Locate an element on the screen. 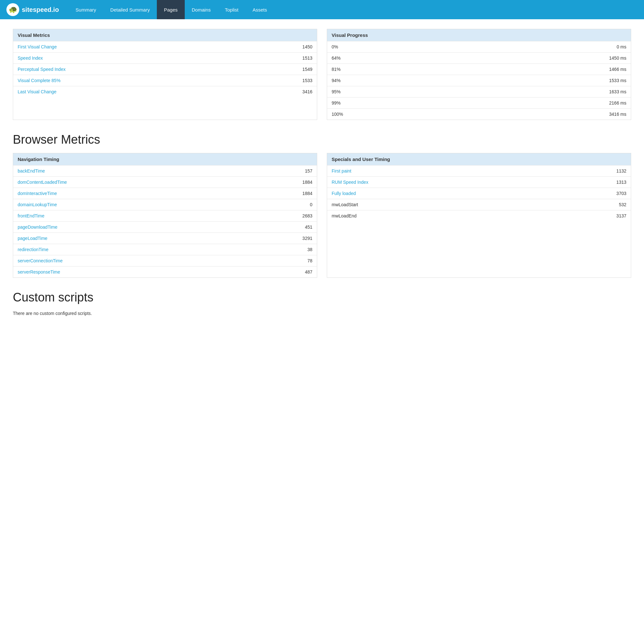 The image size is (644, 644). metric-link: First Visual Change is located at coordinates (37, 47).